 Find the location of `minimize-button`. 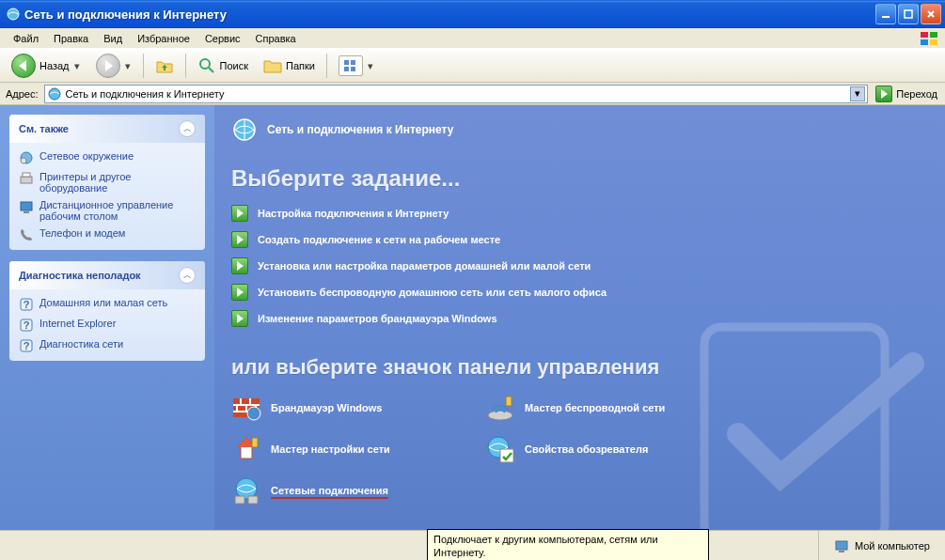

minimize-button is located at coordinates (886, 14).